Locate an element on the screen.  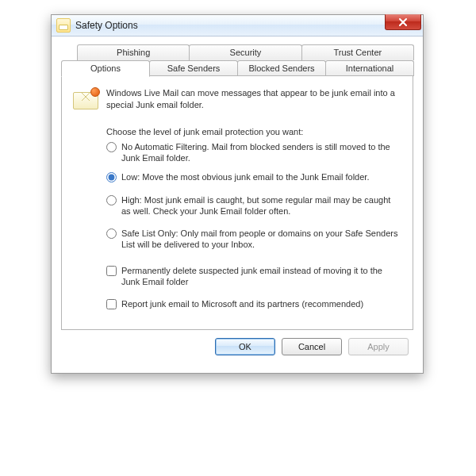
radio-safe-list-label: Safe List Only: Only mail from people or… is located at coordinates (262, 240).